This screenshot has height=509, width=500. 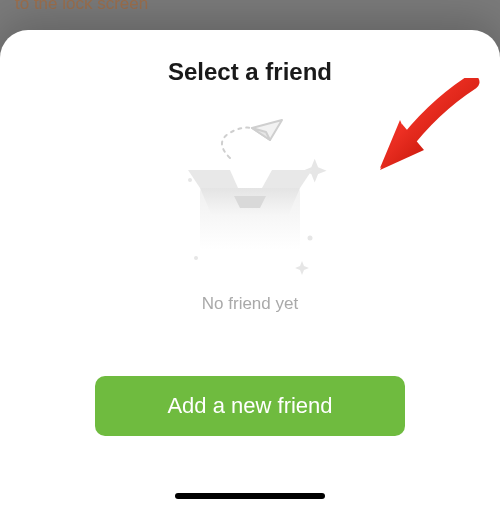 What do you see at coordinates (250, 203) in the screenshot?
I see `empty-inbox-icon` at bounding box center [250, 203].